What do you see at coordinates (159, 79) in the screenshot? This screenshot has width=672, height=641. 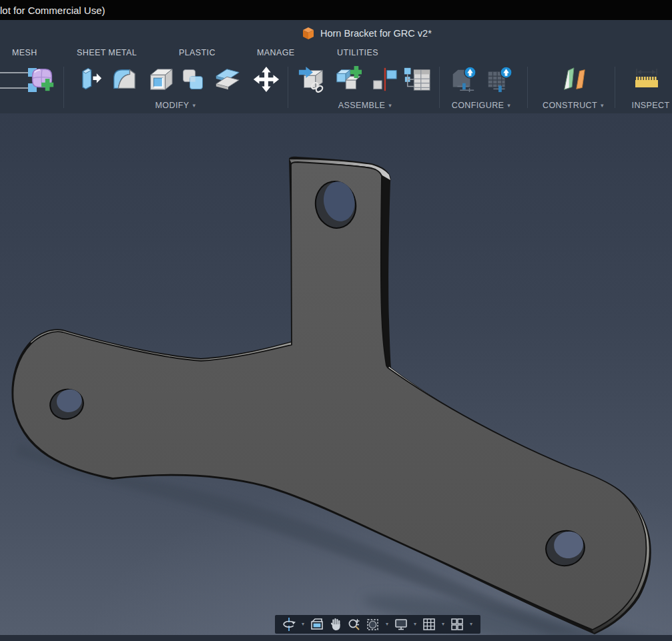 I see `shell-icon` at bounding box center [159, 79].